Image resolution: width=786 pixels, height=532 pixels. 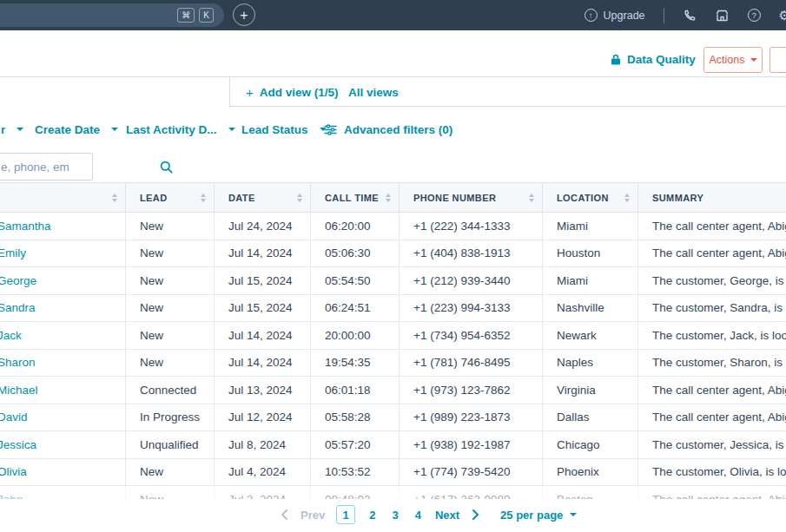 What do you see at coordinates (754, 16) in the screenshot?
I see `help-icon: ?` at bounding box center [754, 16].